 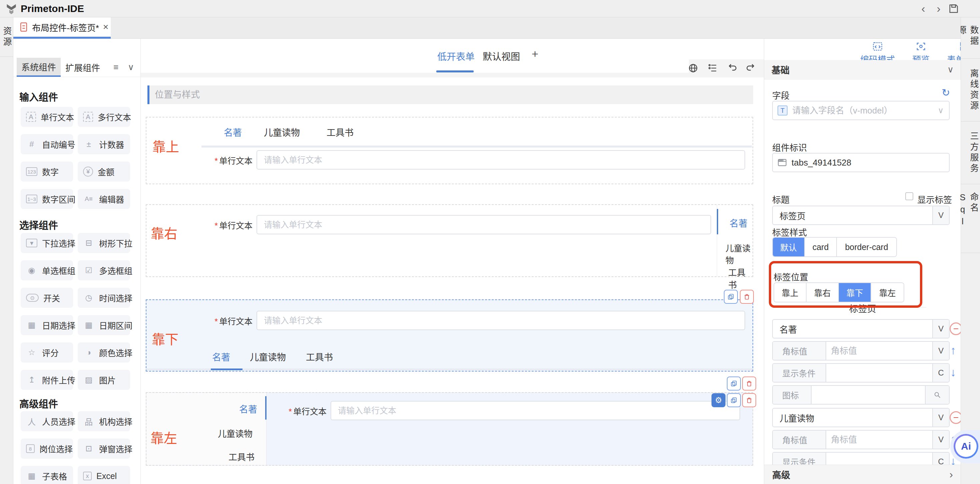 What do you see at coordinates (47, 171) in the screenshot?
I see `component-item: 123 数字` at bounding box center [47, 171].